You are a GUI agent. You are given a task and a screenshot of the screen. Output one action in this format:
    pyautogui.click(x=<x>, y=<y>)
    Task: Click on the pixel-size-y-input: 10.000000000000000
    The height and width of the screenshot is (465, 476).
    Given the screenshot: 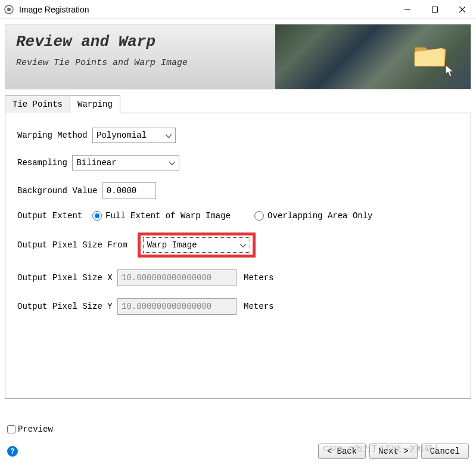 What is the action you would take?
    pyautogui.click(x=177, y=306)
    